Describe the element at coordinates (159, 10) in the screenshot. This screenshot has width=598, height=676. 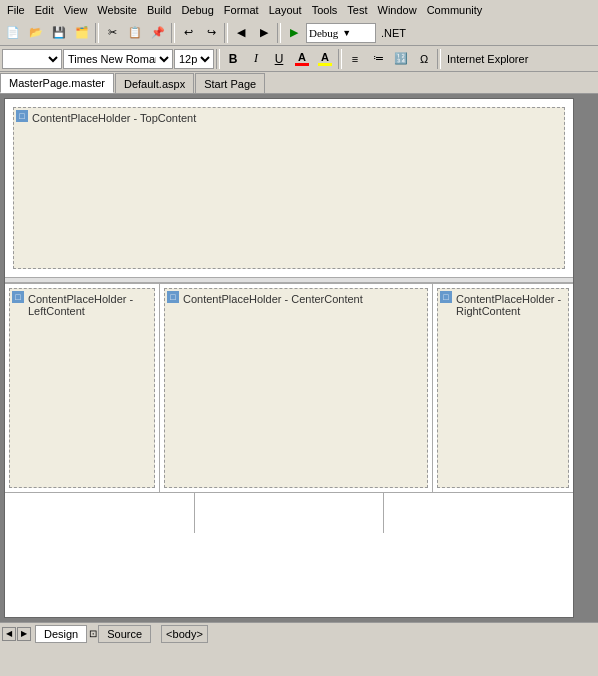
I see `menu-build: Build` at that location.